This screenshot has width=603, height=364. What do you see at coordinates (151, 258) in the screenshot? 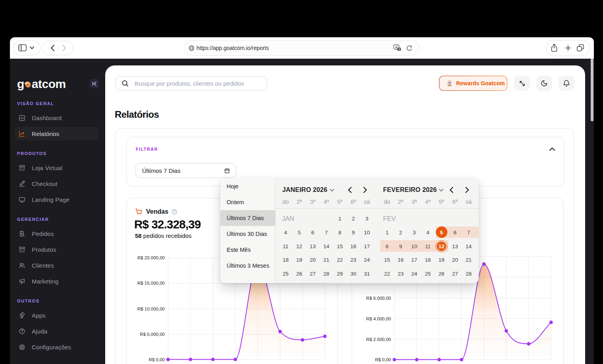
I see `svg-text: R$ 20.000,00` at bounding box center [151, 258].